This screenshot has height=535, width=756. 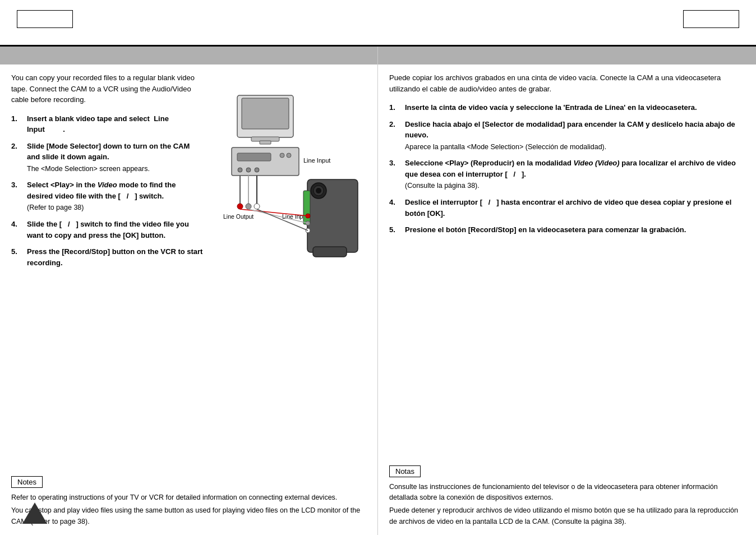 I want to click on right-notes-section: Notas Consulte las instrucciones de func…, so click(x=567, y=500).